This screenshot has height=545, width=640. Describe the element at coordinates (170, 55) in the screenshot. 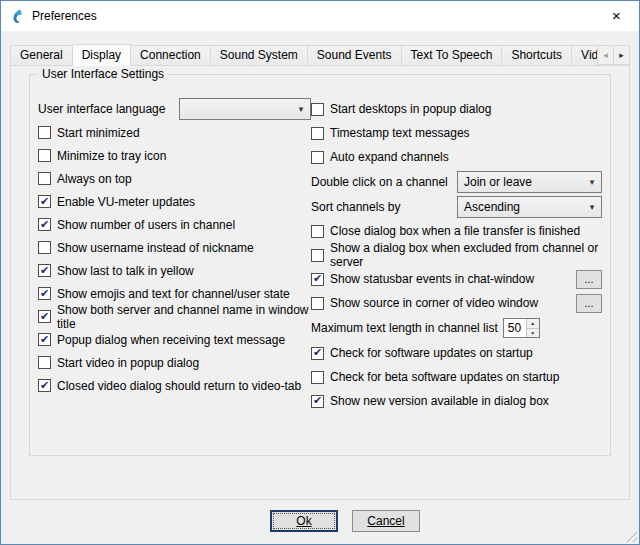

I see `tab-connection: Connection` at that location.